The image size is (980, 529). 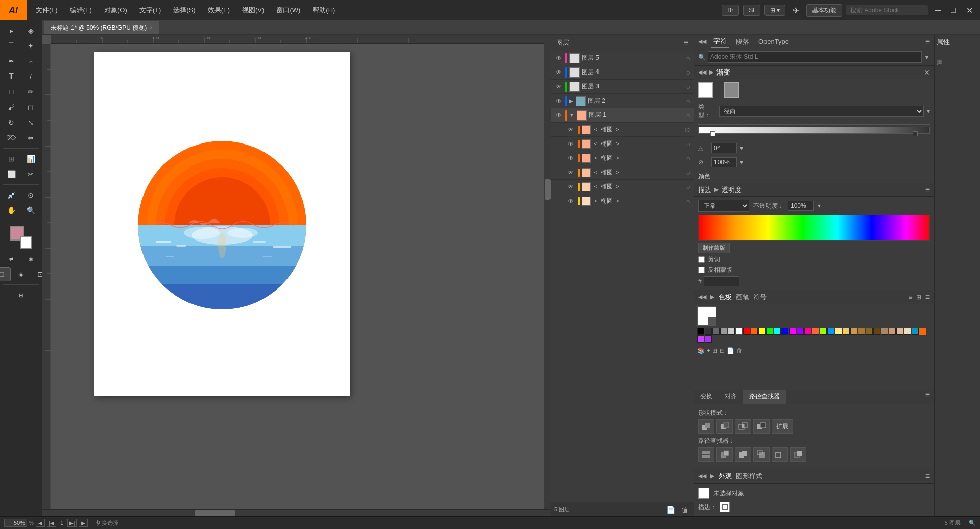 I want to click on crop-button, so click(x=761, y=454).